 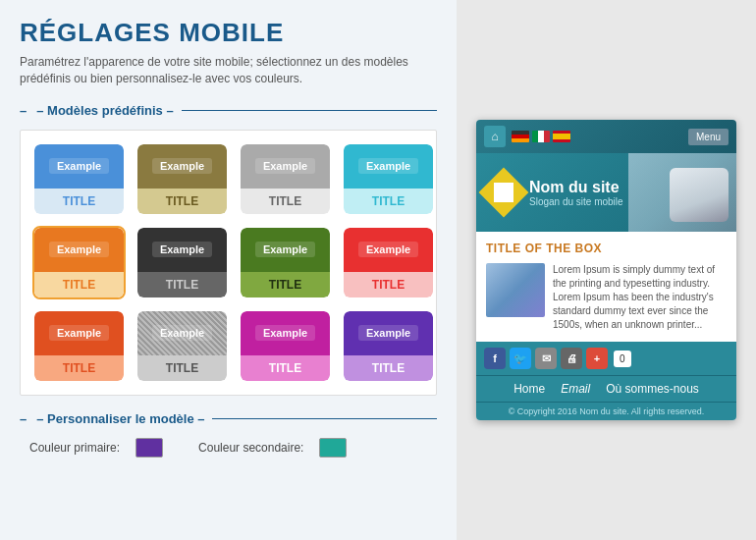 I want to click on mobile-logo, so click(x=505, y=192).